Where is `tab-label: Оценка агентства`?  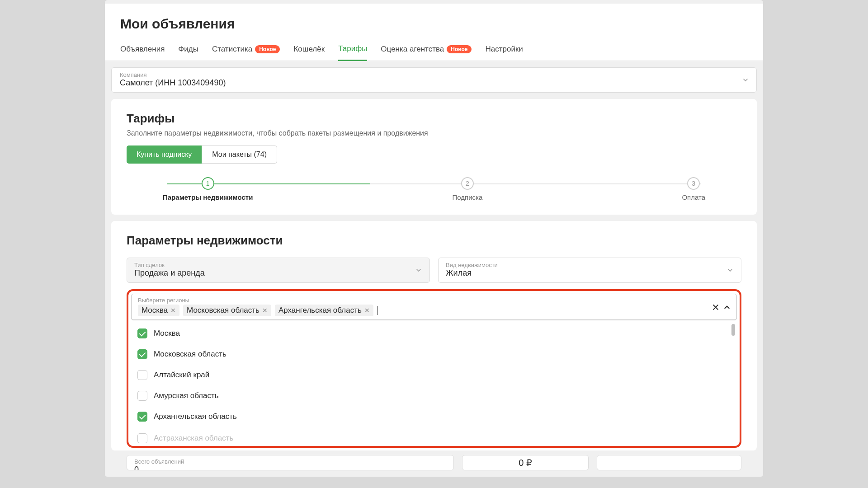 tab-label: Оценка агентства is located at coordinates (412, 49).